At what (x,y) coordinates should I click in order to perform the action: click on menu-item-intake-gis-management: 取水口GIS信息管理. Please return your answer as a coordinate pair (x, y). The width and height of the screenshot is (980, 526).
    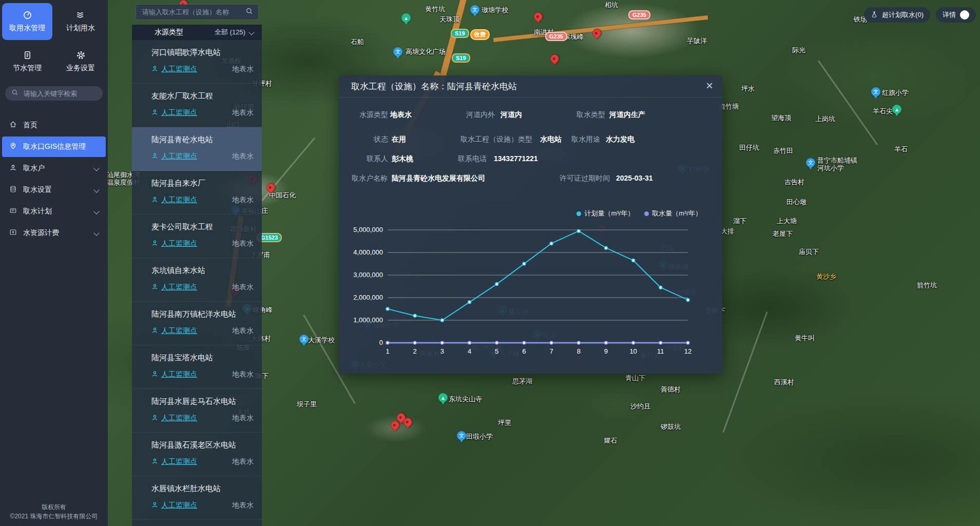
    Looking at the image, I should click on (54, 147).